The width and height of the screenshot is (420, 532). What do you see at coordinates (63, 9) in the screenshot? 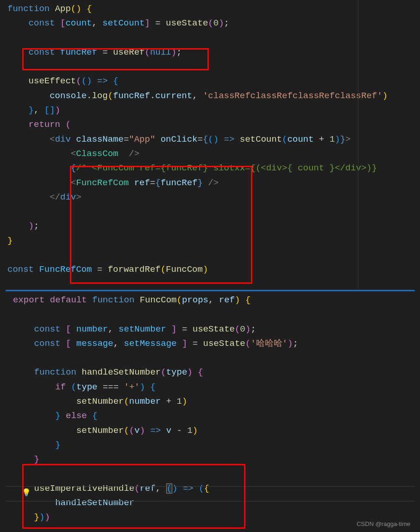
I see `fn-name: App` at bounding box center [63, 9].